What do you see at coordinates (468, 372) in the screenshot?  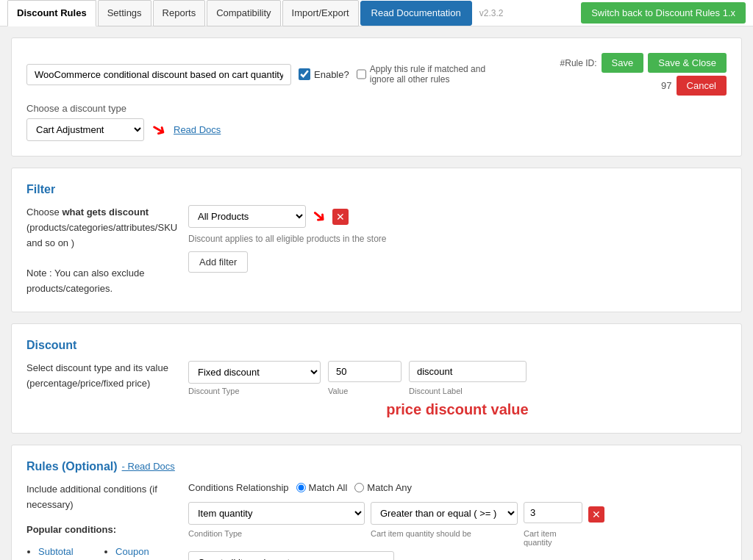 I see `discount-label-input` at bounding box center [468, 372].